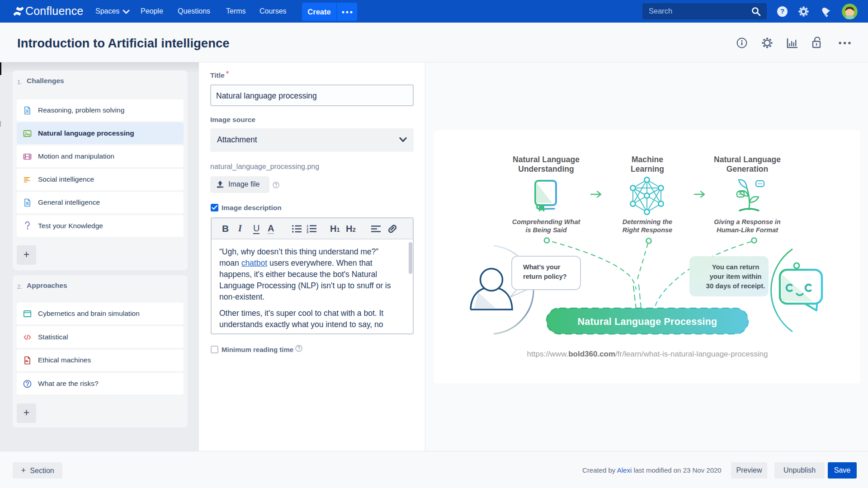 Image resolution: width=868 pixels, height=488 pixels. I want to click on svg-text: You can return, so click(736, 267).